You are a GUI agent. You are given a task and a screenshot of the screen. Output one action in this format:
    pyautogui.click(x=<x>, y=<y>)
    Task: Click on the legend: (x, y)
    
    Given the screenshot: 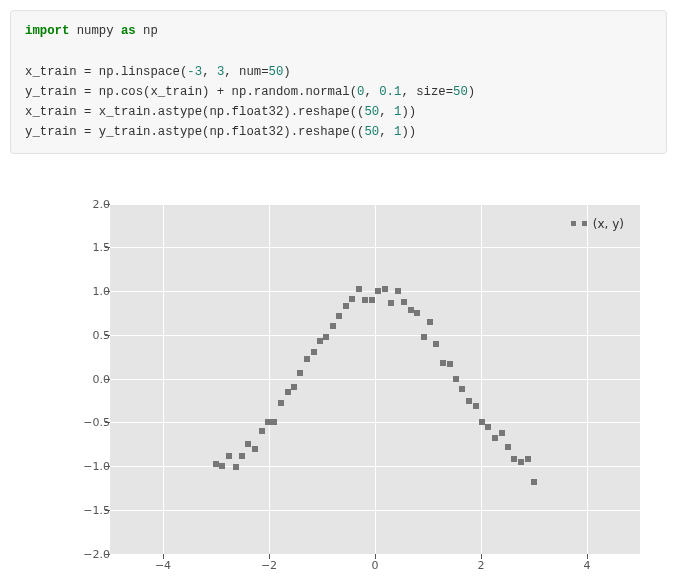 What is the action you would take?
    pyautogui.click(x=598, y=224)
    